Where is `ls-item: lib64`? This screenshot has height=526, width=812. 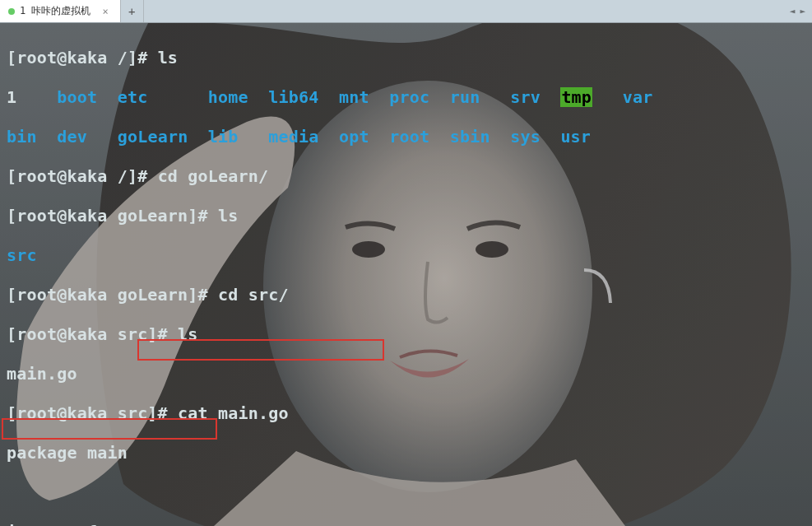
ls-item: lib64 is located at coordinates (293, 97).